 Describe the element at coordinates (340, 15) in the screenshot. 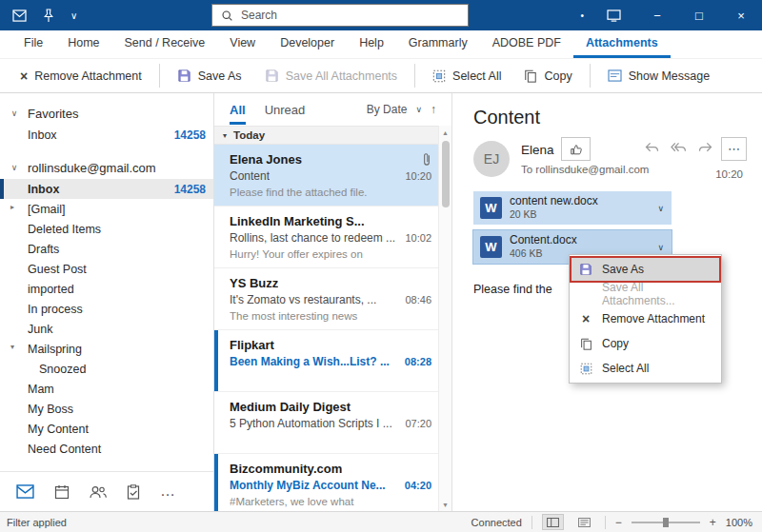

I see `search-input: Search` at that location.